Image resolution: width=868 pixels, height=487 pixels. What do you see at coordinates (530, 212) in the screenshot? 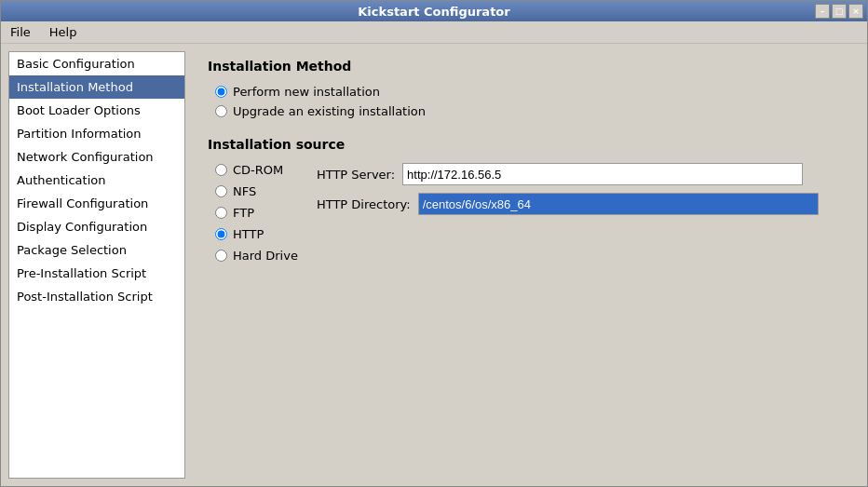
I see `source-options: CD-ROM NFS FTP HTTP` at bounding box center [530, 212].